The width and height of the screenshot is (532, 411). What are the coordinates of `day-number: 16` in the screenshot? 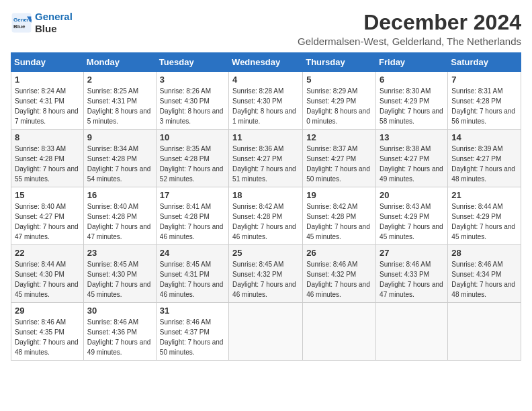 It's located at (120, 195).